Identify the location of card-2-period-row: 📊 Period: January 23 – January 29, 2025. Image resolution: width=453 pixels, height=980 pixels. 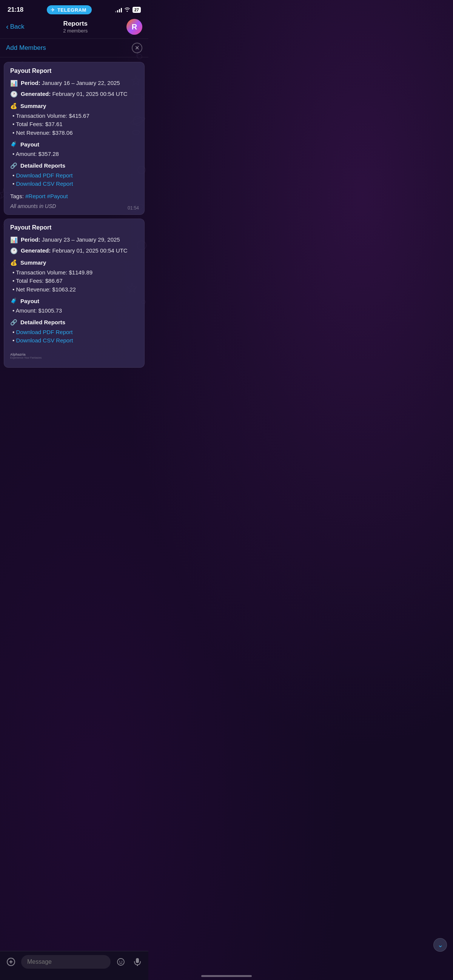
(74, 240).